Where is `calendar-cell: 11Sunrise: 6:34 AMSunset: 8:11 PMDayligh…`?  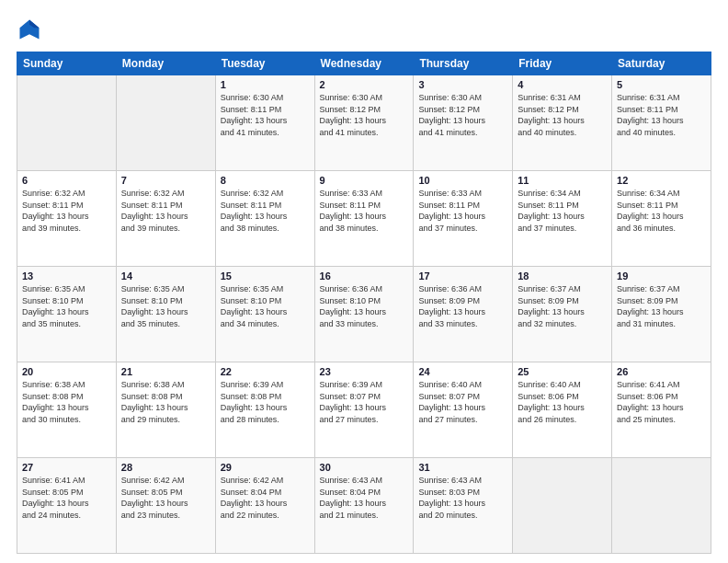
calendar-cell: 11Sunrise: 6:34 AMSunset: 8:11 PMDayligh… is located at coordinates (563, 219).